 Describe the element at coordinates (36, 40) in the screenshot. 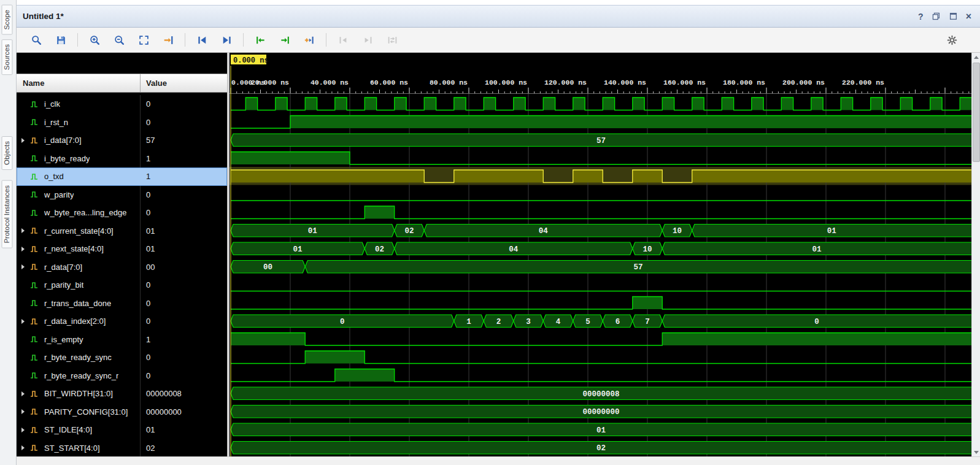

I see `toolbar-button-search` at that location.